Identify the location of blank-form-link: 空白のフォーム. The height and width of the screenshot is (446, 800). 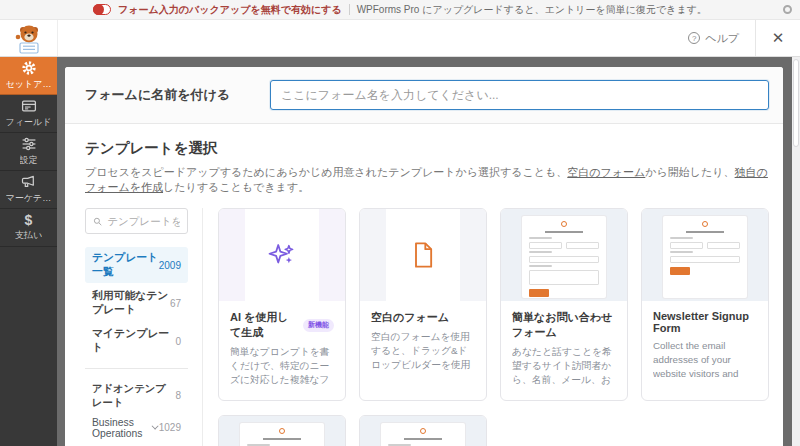
(606, 172).